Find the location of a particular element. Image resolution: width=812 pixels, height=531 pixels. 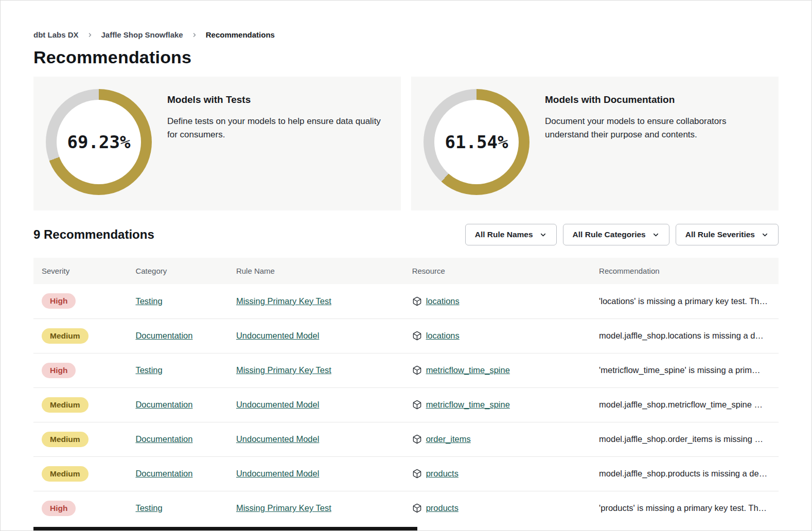

breadcrumb-item-dbt-labs-dx: dbt Labs DX is located at coordinates (56, 35).